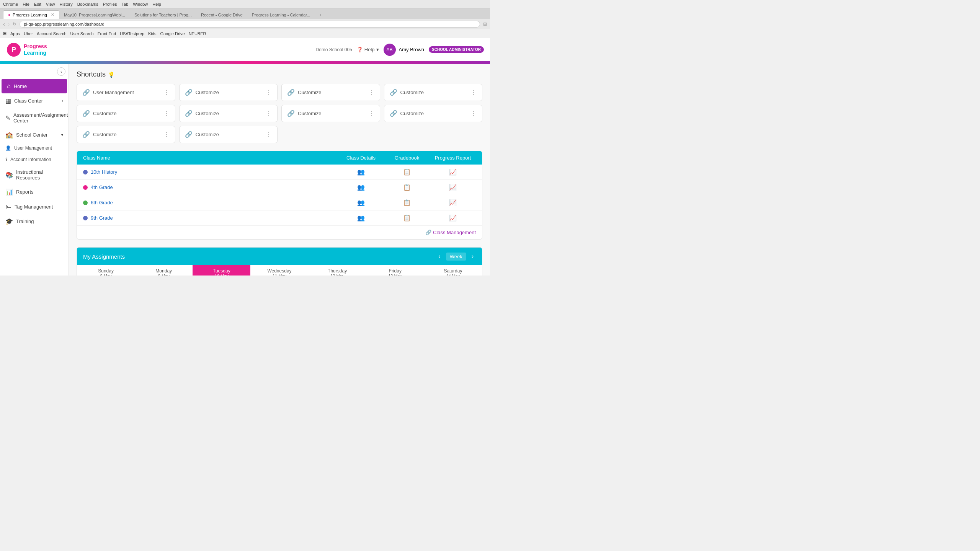 The height and width of the screenshot is (551, 980). What do you see at coordinates (368, 50) in the screenshot?
I see `help-button: ❓ Help ▾` at bounding box center [368, 50].